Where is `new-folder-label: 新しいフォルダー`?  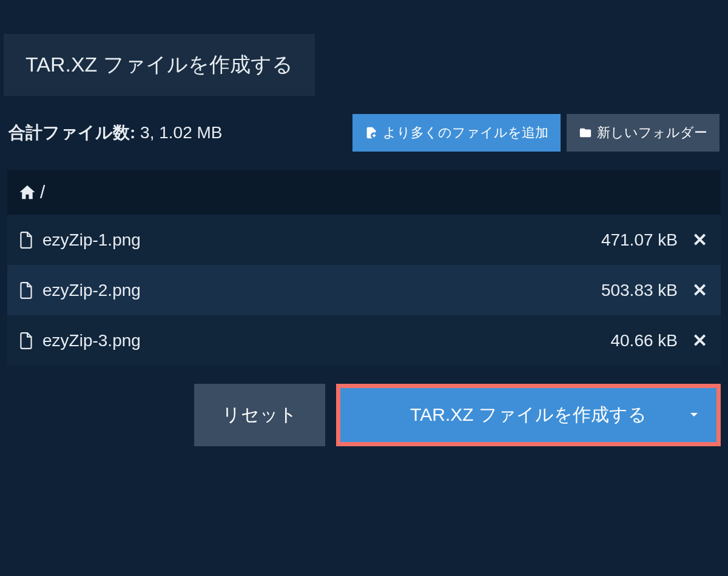
new-folder-label: 新しいフォルダー is located at coordinates (652, 133).